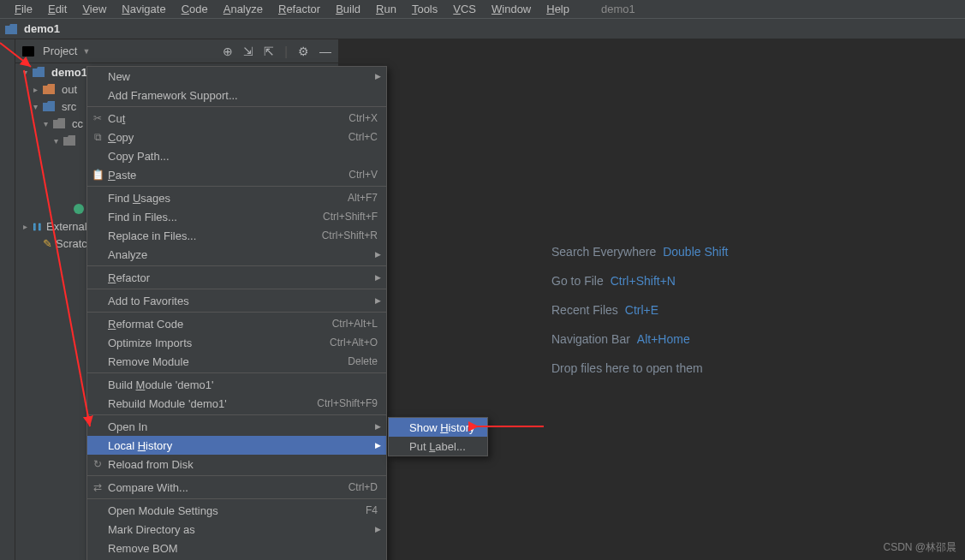  Describe the element at coordinates (60, 51) in the screenshot. I see `sidebar-title: Project` at that location.